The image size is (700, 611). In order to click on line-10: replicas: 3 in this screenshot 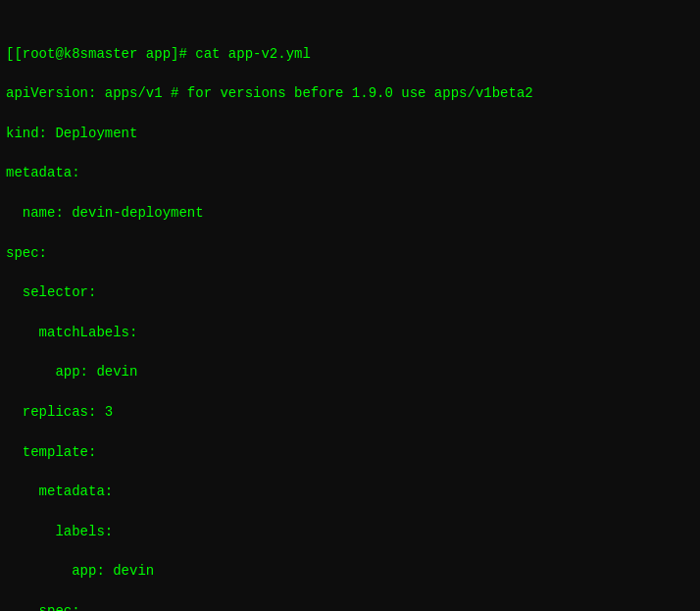, I will do `click(350, 412)`.